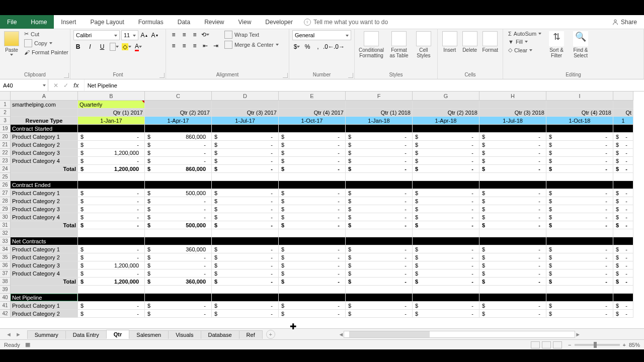  I want to click on tab-data: Data, so click(184, 22).